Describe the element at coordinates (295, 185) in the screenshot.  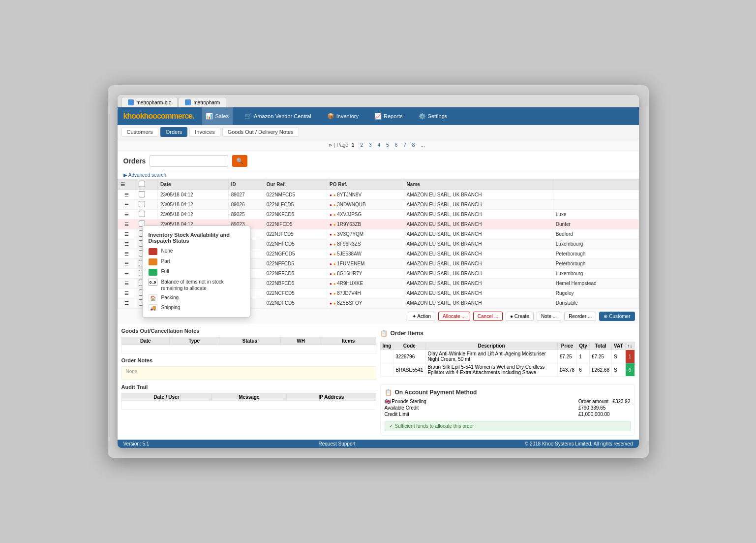
I see `col-ourref: Our Ref.` at that location.